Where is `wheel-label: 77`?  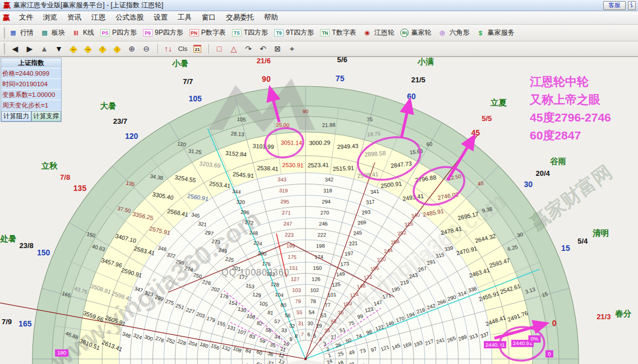
wheel-label: 77 is located at coordinates (327, 306).